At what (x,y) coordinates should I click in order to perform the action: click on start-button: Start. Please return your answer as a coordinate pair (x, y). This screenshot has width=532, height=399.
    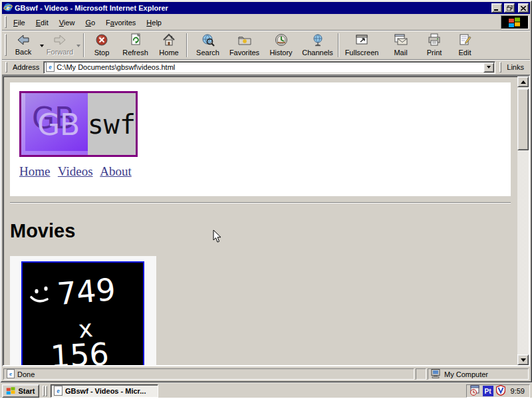
    Looking at the image, I should click on (21, 391).